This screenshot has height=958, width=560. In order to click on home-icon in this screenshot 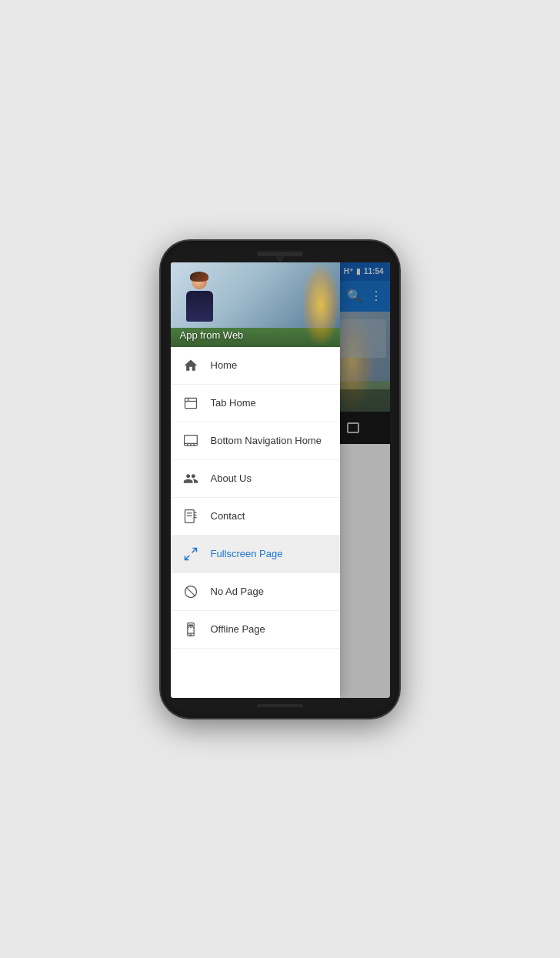, I will do `click(191, 366)`.